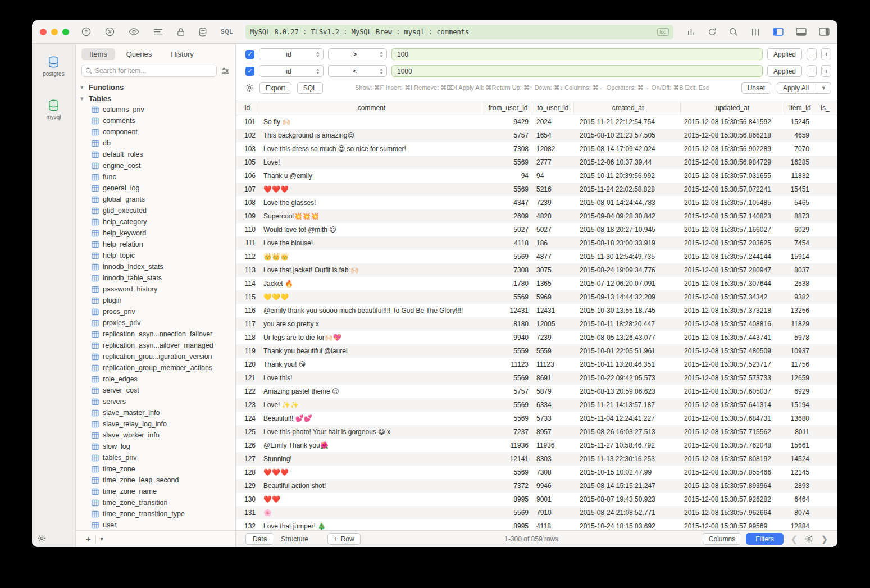 Image resolution: width=870 pixels, height=588 pixels. Describe the element at coordinates (156, 143) in the screenshot. I see `sidebar-table-item: db` at that location.